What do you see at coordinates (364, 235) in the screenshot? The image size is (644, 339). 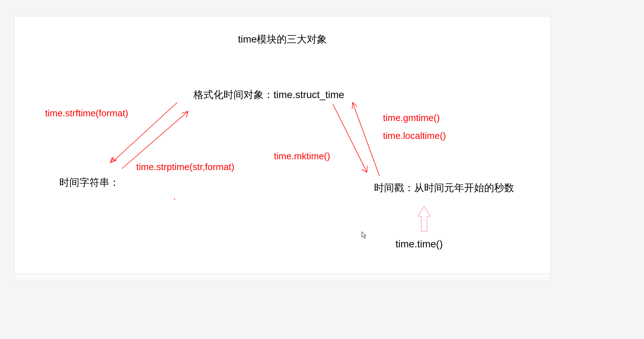 I see `cursor-icon` at bounding box center [364, 235].